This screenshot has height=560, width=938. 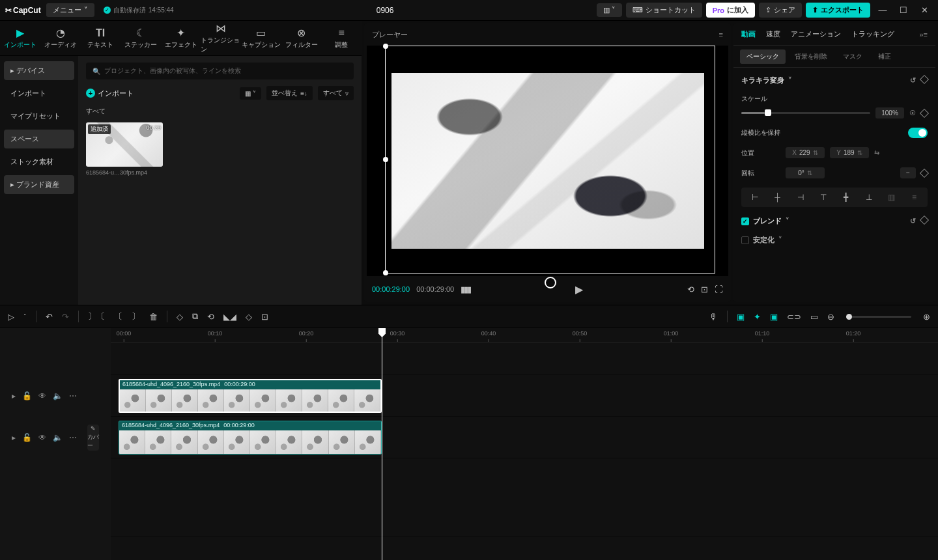 I want to click on minimize-button: —, so click(x=883, y=10).